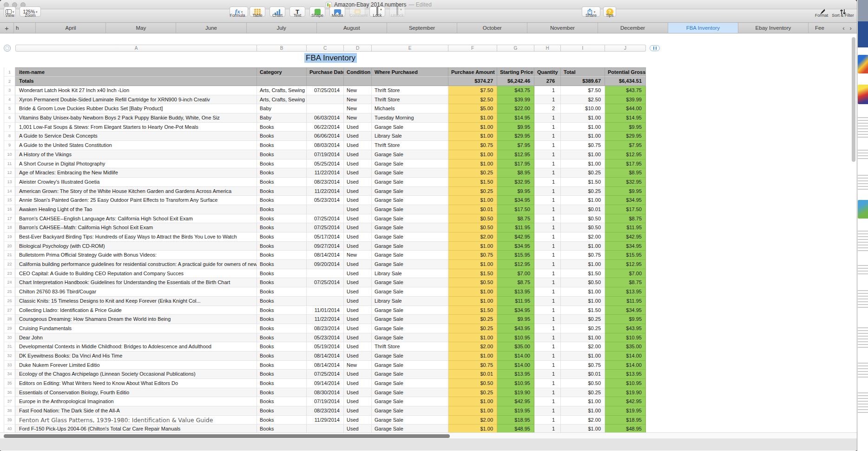 Image resolution: width=868 pixels, height=451 pixels. What do you see at coordinates (516, 146) in the screenshot?
I see `cell-starting-price: $7.95` at bounding box center [516, 146].